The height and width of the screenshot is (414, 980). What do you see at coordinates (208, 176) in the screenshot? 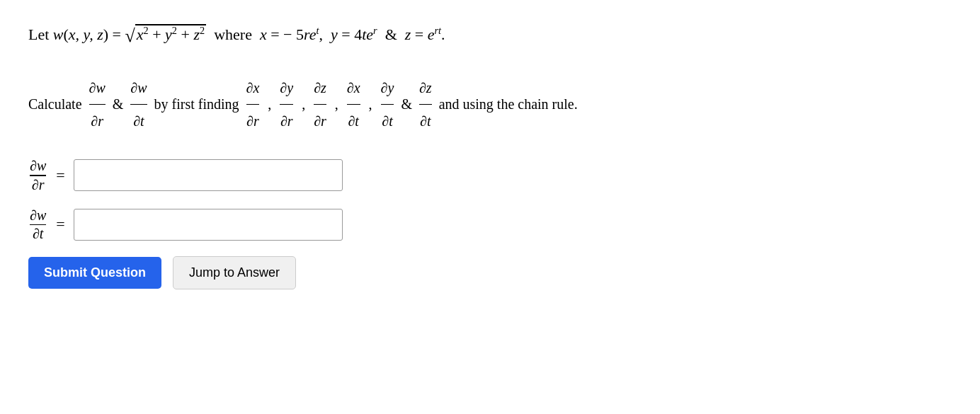
I see `dw-dr-input` at bounding box center [208, 176].